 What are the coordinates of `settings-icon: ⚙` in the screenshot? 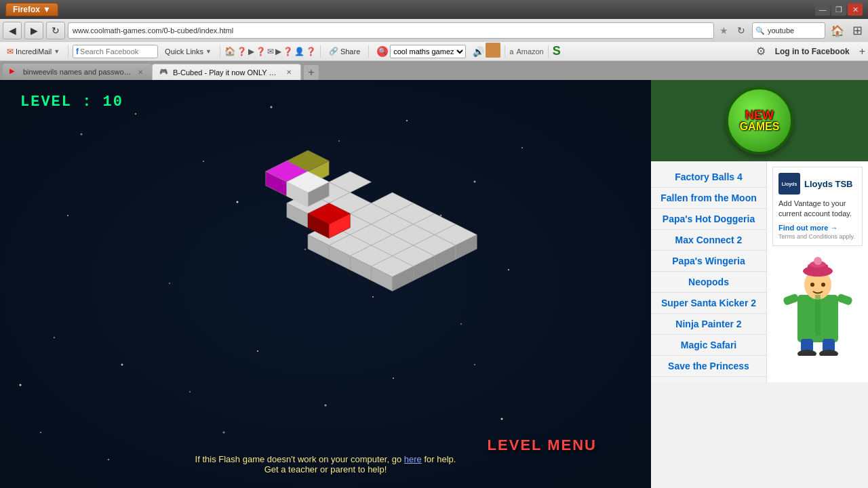 It's located at (761, 52).